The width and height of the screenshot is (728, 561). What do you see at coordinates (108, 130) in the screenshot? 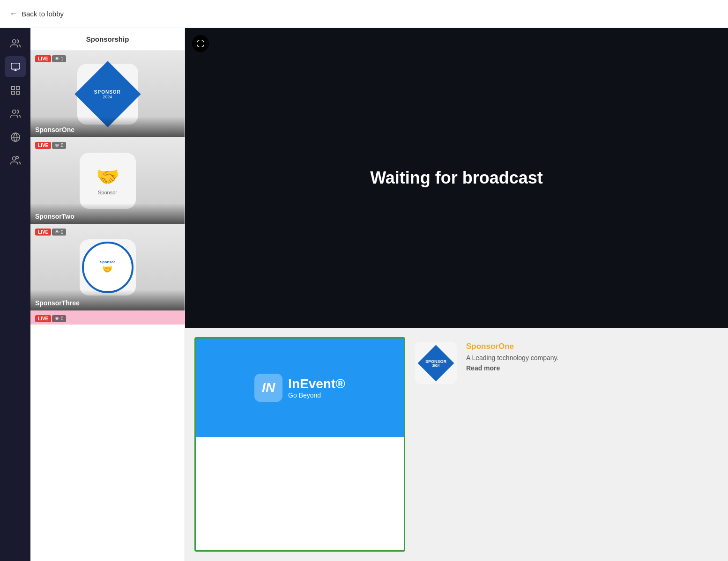
I see `sponsor-one-name: SponsorOne` at bounding box center [108, 130].